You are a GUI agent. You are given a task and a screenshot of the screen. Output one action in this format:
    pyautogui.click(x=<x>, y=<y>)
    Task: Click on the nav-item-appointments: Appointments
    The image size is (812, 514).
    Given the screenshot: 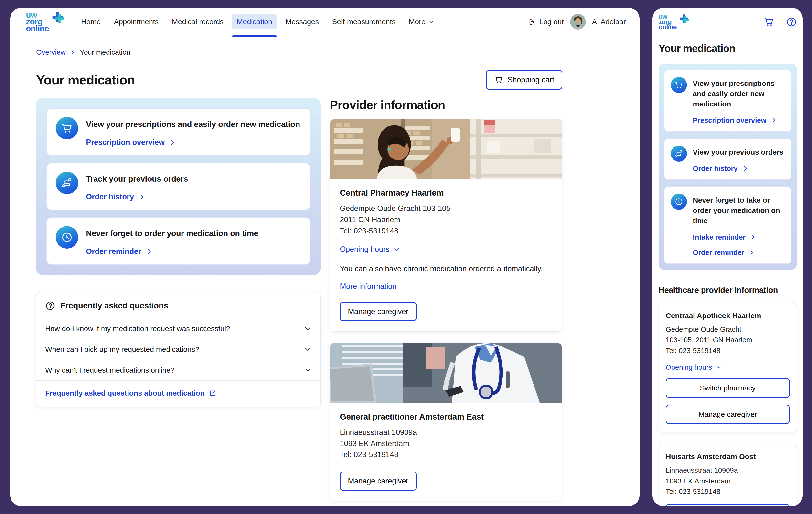 What is the action you would take?
    pyautogui.click(x=136, y=22)
    